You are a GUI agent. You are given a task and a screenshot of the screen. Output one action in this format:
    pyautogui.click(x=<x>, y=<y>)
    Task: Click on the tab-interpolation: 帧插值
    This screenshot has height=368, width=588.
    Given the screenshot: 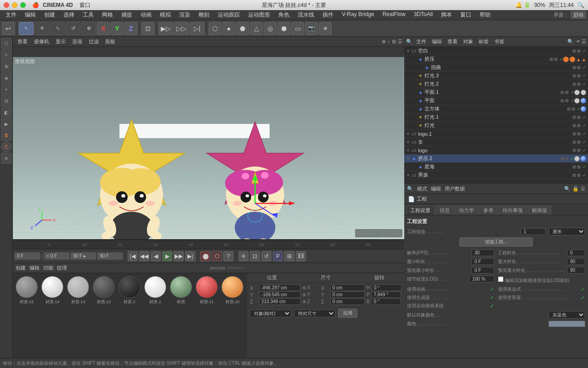 What is the action you would take?
    pyautogui.click(x=539, y=210)
    